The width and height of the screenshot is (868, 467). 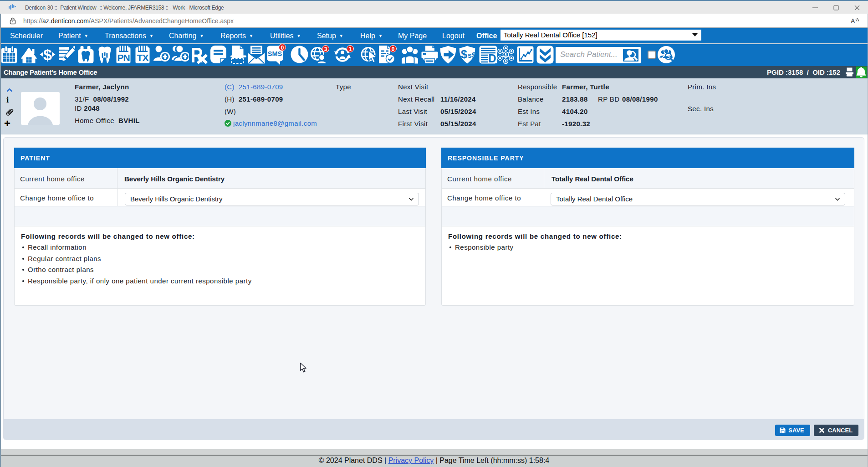 What do you see at coordinates (853, 21) in the screenshot?
I see `svg-text: A` at bounding box center [853, 21].